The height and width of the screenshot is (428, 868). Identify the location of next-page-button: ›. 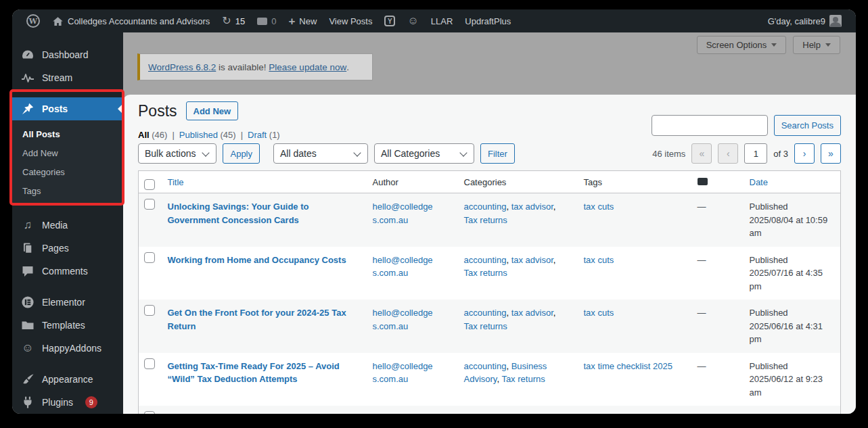
(804, 153).